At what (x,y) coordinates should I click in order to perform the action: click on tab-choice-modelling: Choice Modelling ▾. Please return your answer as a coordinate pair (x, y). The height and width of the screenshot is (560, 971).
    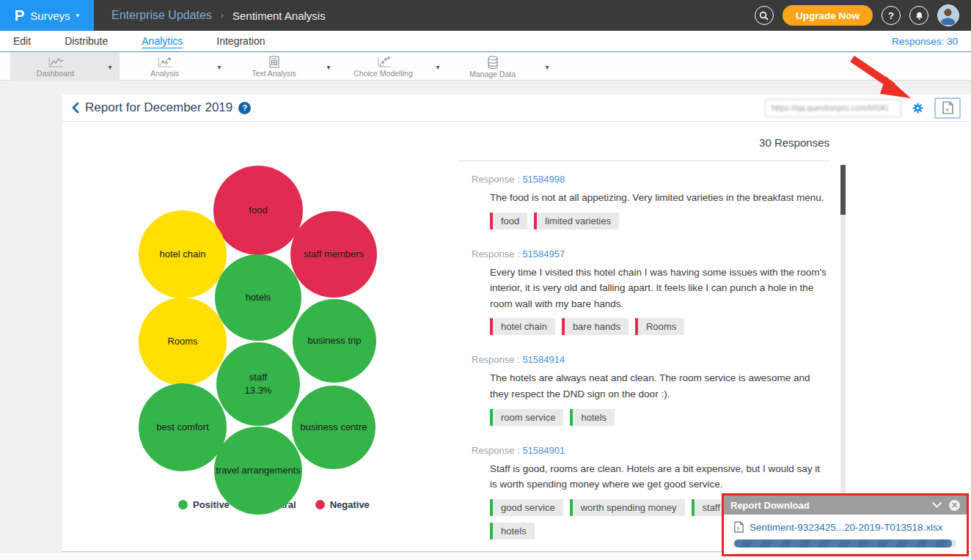
    Looking at the image, I should click on (393, 67).